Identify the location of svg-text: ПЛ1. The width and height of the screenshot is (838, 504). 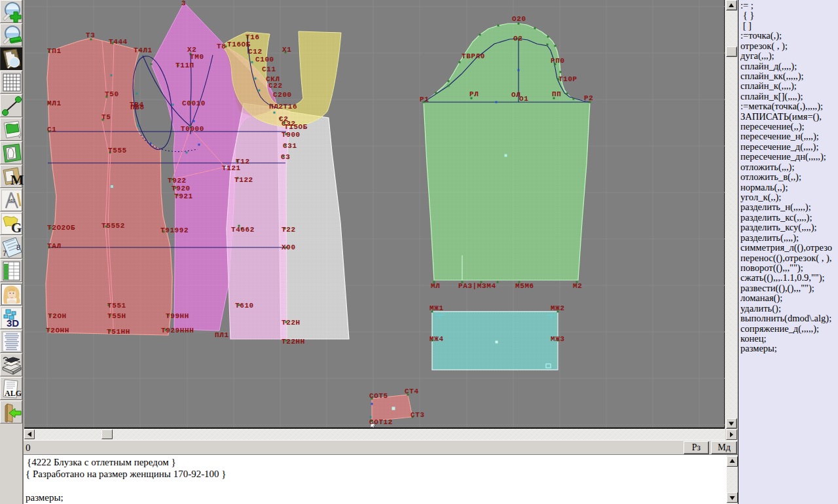
(222, 335).